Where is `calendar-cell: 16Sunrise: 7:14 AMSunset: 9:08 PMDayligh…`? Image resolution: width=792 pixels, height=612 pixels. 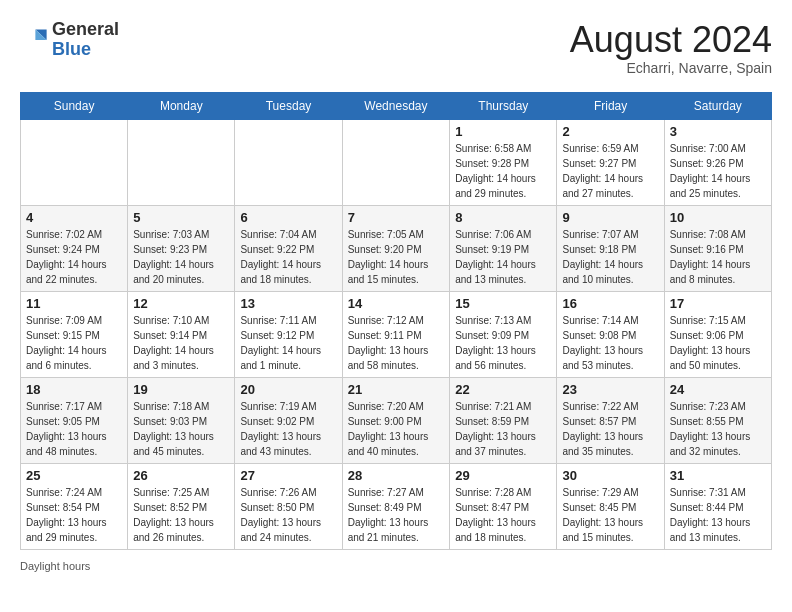 calendar-cell: 16Sunrise: 7:14 AMSunset: 9:08 PMDayligh… is located at coordinates (610, 334).